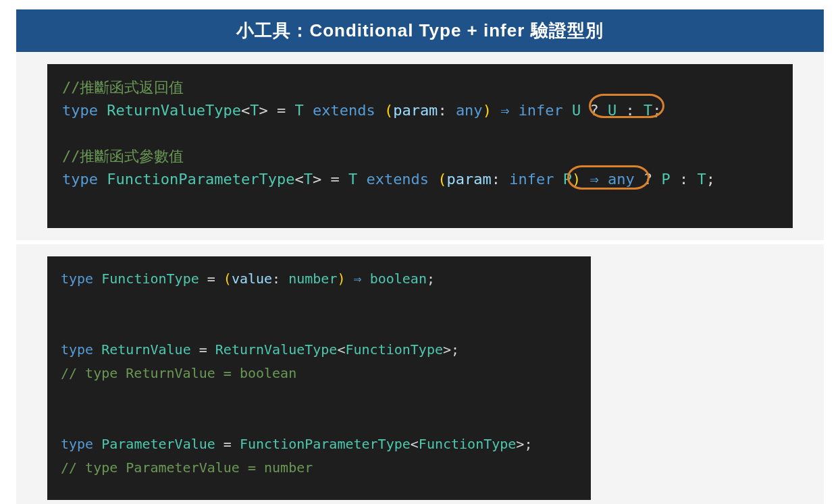 The width and height of the screenshot is (840, 504). What do you see at coordinates (150, 279) in the screenshot?
I see `type-name: FunctionType` at bounding box center [150, 279].